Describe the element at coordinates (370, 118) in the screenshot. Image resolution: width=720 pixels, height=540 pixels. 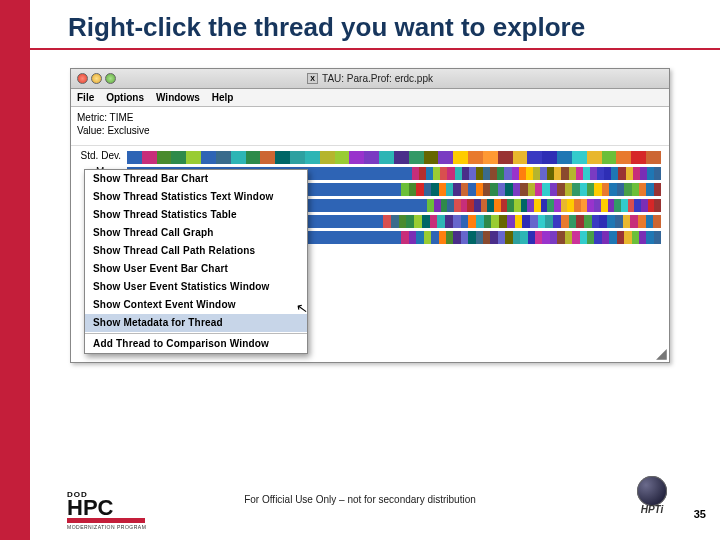
I see `metric-line: Metric: TIME` at that location.